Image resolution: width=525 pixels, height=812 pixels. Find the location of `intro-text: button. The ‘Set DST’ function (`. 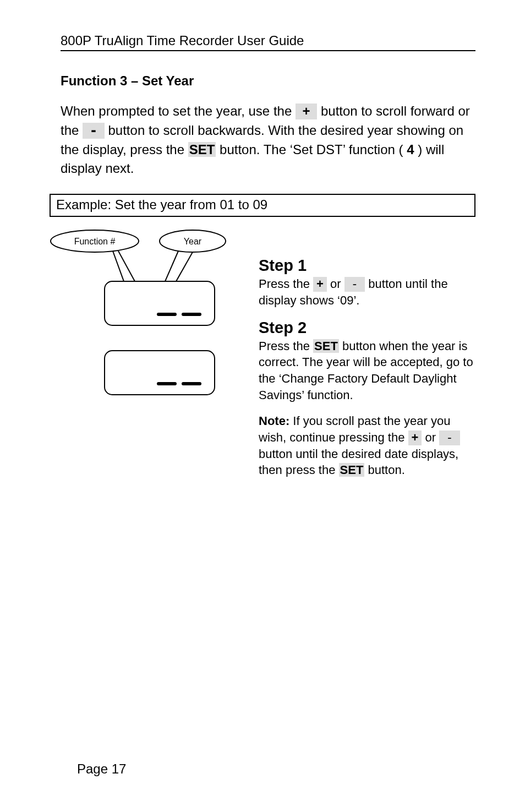

intro-text: button. The ‘Set DST’ function ( is located at coordinates (311, 150).